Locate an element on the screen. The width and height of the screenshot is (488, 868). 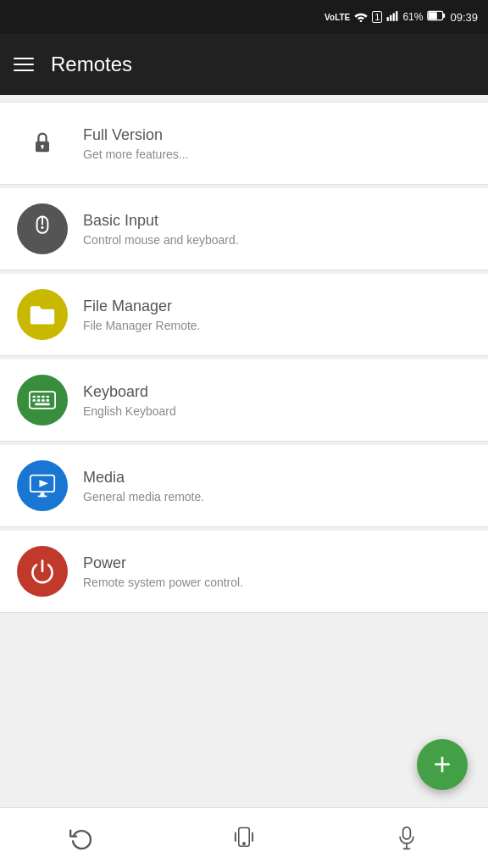
media-subtitle: General media remote. is located at coordinates (144, 497).